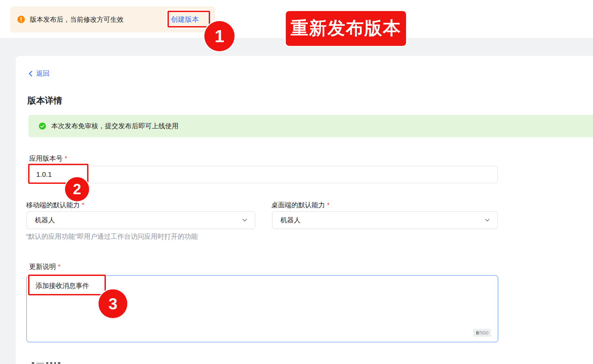 The height and width of the screenshot is (364, 593). I want to click on char-count-current: 8, so click(477, 333).